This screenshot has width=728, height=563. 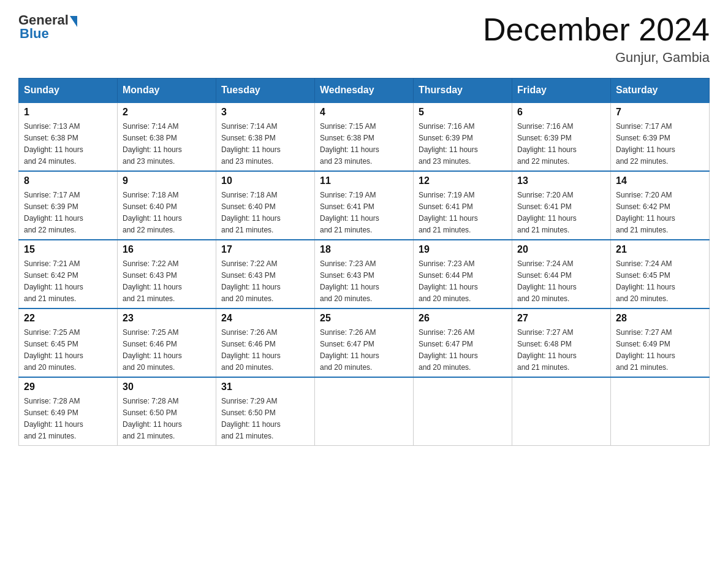 I want to click on calendar-day-cell: 18 Sunrise: 7:23 AMSunset: 6:43 PMDaylig…, so click(x=364, y=274).